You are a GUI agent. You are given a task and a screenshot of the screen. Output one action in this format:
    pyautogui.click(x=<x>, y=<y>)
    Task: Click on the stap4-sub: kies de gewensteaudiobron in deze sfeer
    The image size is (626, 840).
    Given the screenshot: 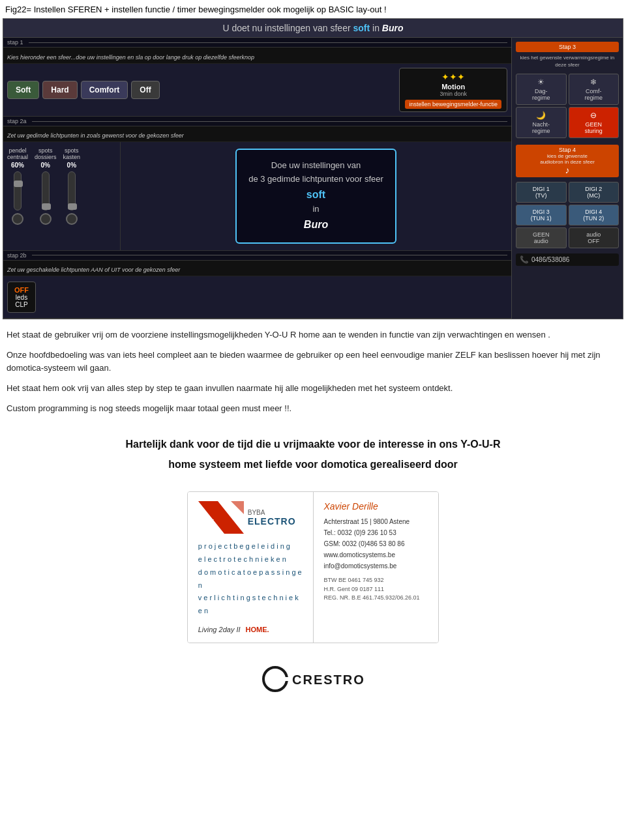 What is the action you would take?
    pyautogui.click(x=567, y=159)
    